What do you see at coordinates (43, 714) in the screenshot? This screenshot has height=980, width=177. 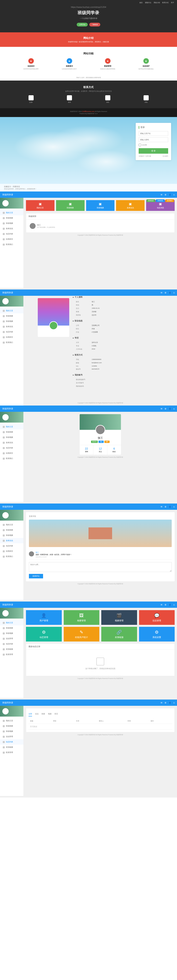 I see `filter-tab: 相册` at bounding box center [43, 714].